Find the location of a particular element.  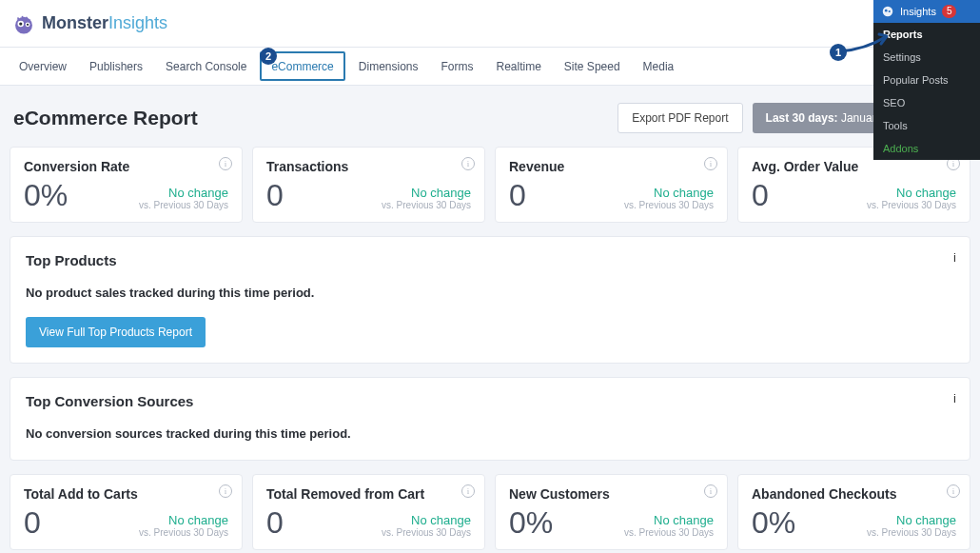

metric-abandoned-checkouts: i Abandoned Checkouts 0% No change vs. P… is located at coordinates (854, 512).